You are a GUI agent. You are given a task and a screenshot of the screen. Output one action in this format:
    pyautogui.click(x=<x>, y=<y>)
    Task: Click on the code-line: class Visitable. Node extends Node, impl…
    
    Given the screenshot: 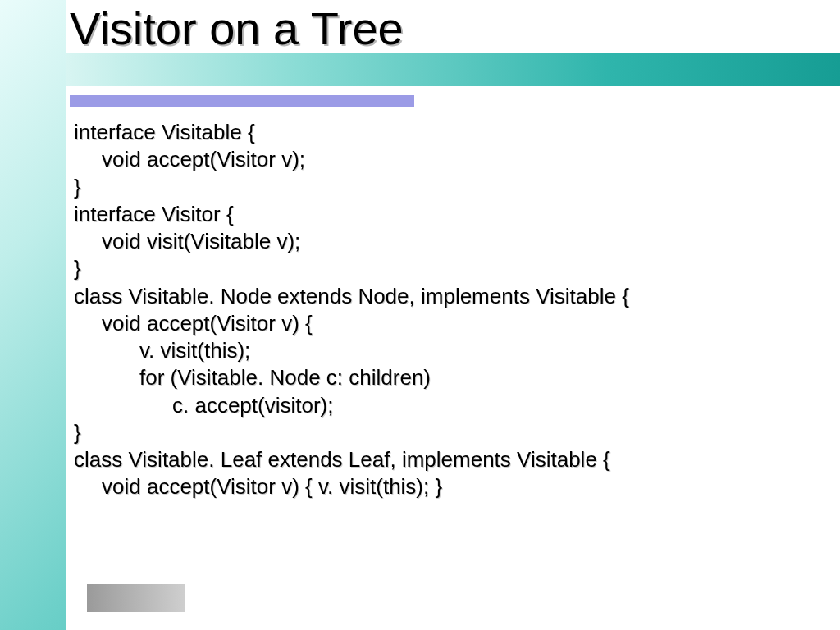 What is the action you would take?
    pyautogui.click(x=351, y=297)
    